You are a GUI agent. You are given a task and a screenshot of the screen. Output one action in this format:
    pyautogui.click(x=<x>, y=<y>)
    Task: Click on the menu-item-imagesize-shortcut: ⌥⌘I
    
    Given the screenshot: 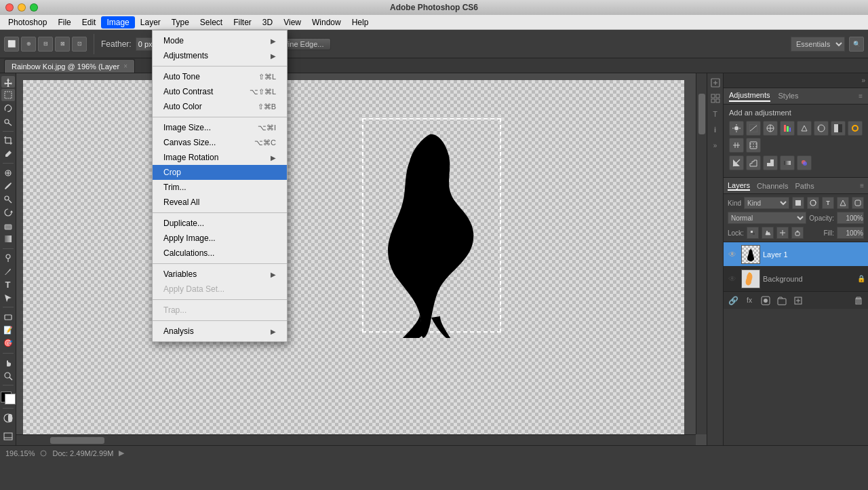 What is the action you would take?
    pyautogui.click(x=267, y=128)
    